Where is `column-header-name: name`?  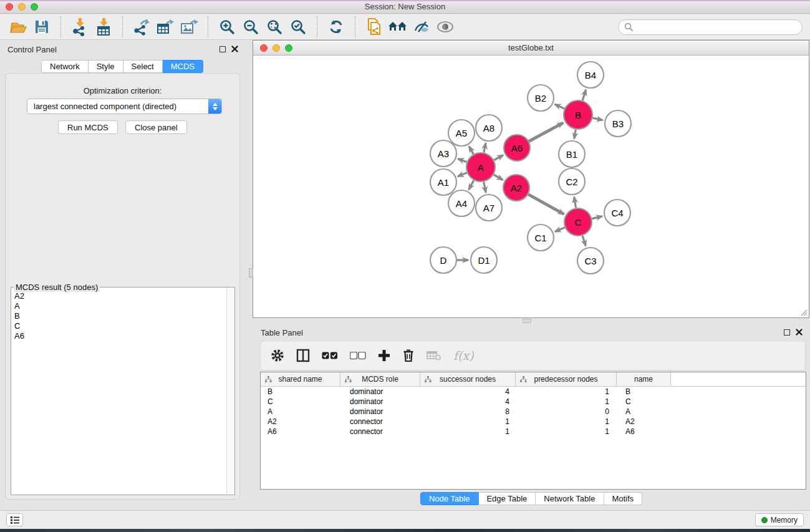
column-header-name: name is located at coordinates (644, 379).